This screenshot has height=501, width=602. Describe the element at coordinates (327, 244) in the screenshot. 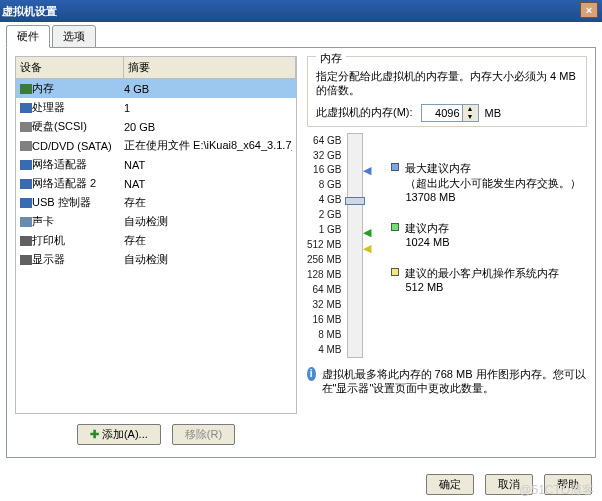

I see `memory-ticks: 64 GB 32 GB 16 GB 8 GB 4 GB 2 GB 1 GB 51…` at that location.